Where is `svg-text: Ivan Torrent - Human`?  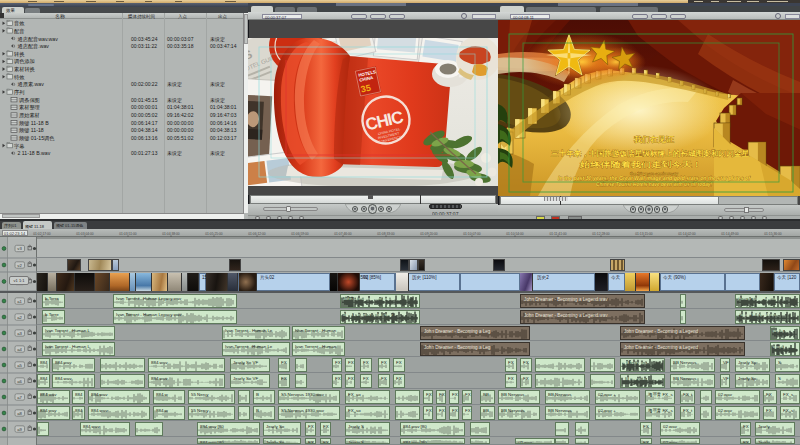 svg-text: Ivan Torrent - Human is located at coordinates (316, 346).